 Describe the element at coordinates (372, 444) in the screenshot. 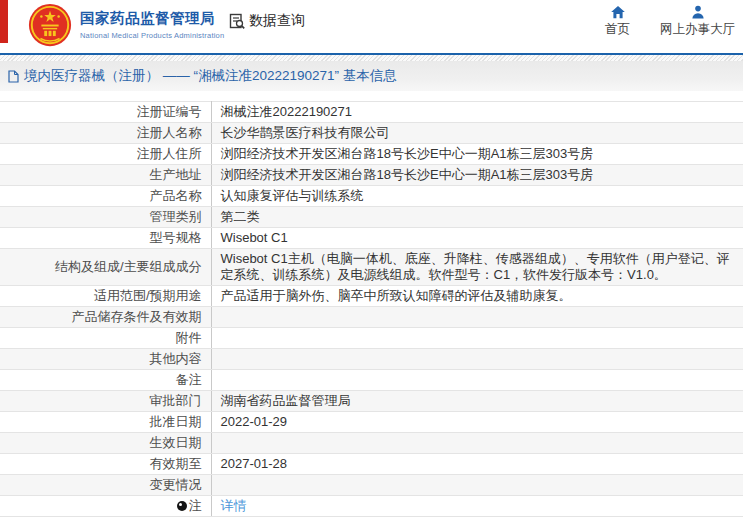

I see `table-row: 生效日期` at that location.